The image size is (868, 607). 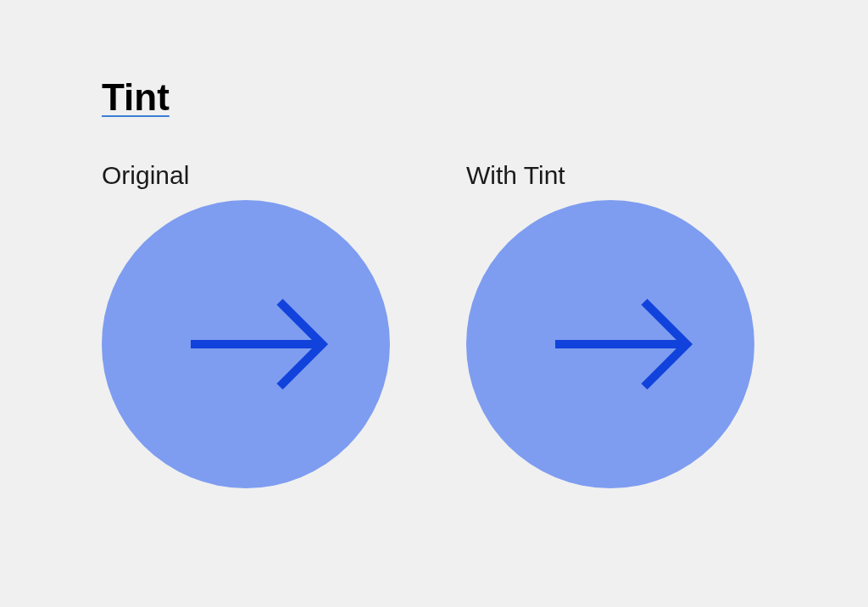 What do you see at coordinates (515, 175) in the screenshot?
I see `example-label: With Tint` at bounding box center [515, 175].